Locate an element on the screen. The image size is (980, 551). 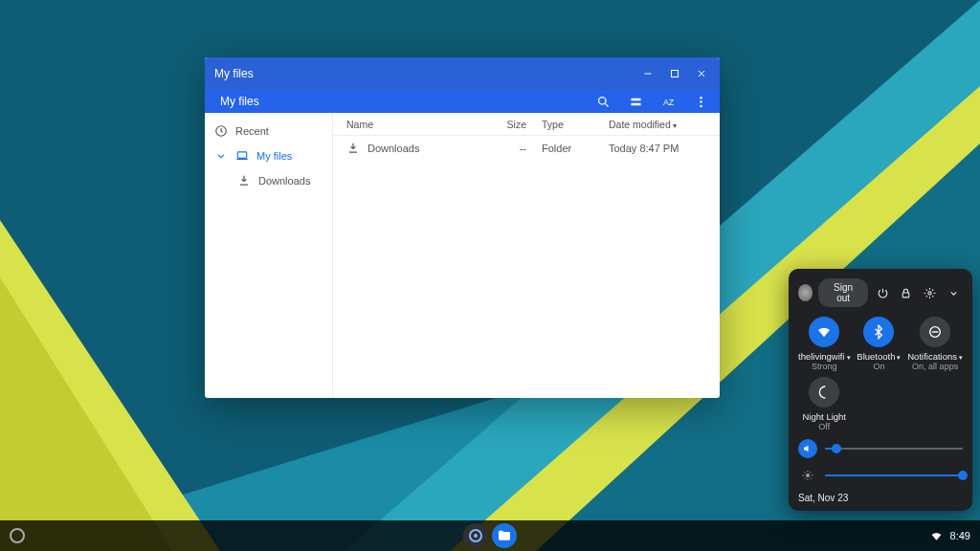
sort-button: AZ is located at coordinates (668, 101).